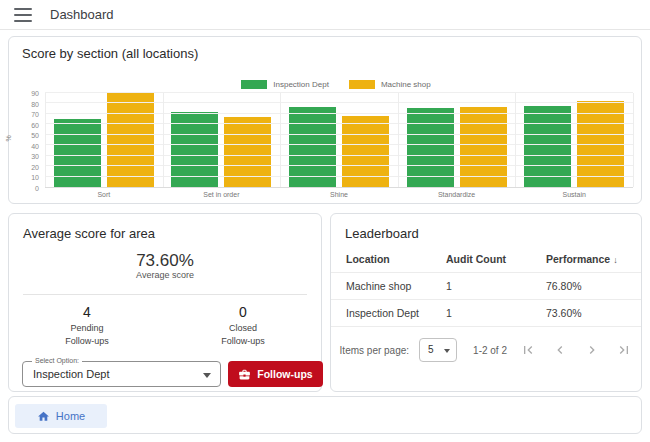 This screenshot has width=650, height=442. I want to click on page-title: Dashboard, so click(82, 14).